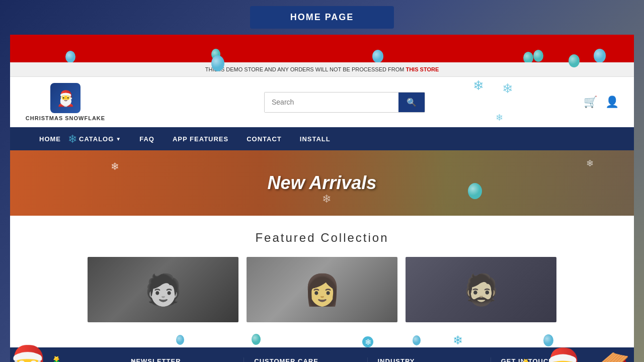 The image size is (644, 362). What do you see at coordinates (322, 290) in the screenshot?
I see `product-card-2: 👩` at bounding box center [322, 290].